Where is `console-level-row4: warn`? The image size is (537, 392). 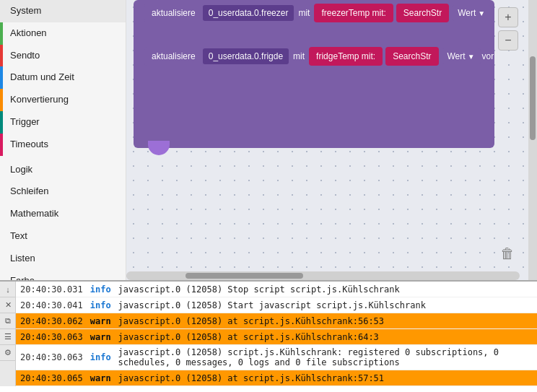
console-level-row4: warn is located at coordinates (101, 337).